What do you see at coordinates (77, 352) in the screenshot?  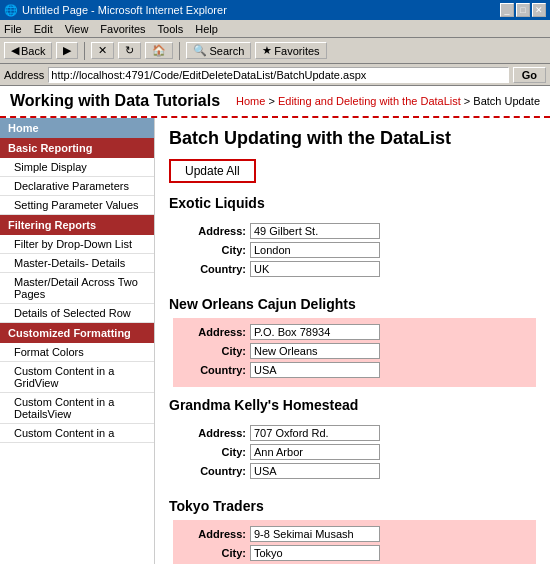 I see `sidebar-item-format-colors: Format Colors` at bounding box center [77, 352].